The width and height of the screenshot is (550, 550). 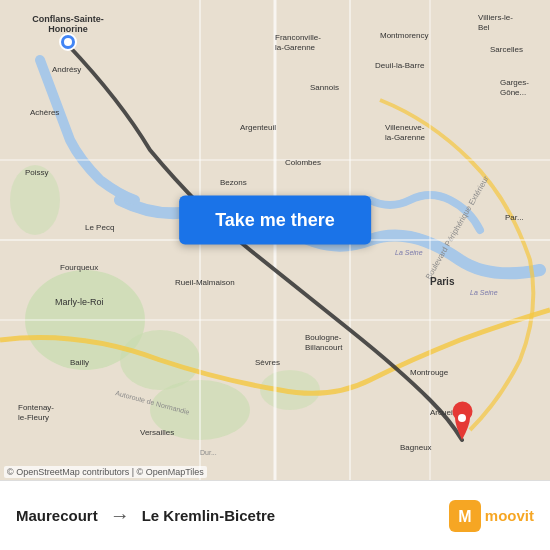 I want to click on svg-text: Dur..., so click(x=208, y=452).